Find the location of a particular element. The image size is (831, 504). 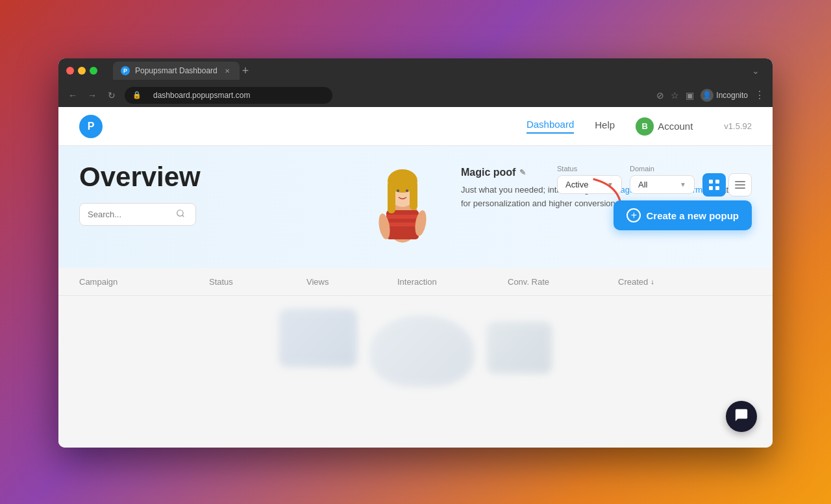

app-logo: P is located at coordinates (91, 126).